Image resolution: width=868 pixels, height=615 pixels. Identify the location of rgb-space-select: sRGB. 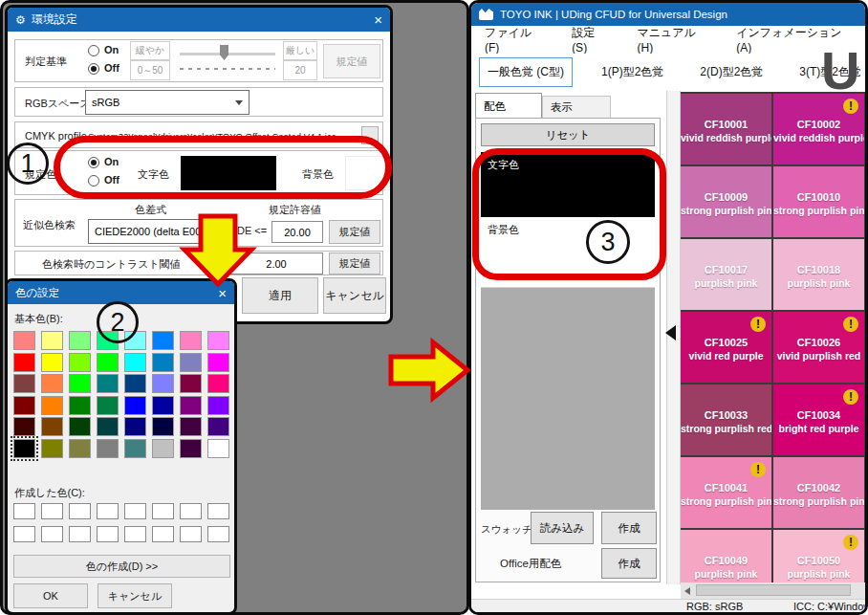
(167, 102).